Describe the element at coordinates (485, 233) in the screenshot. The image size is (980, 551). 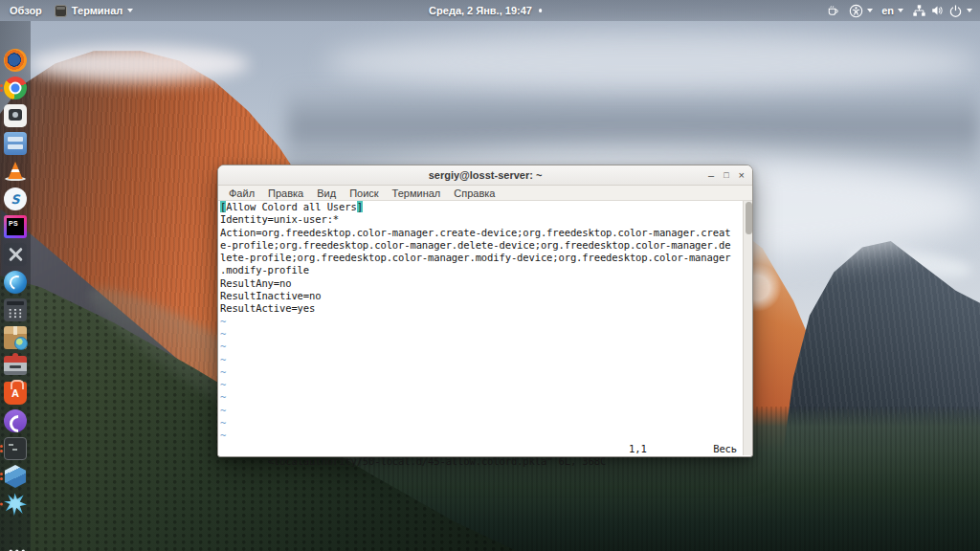
I see `terminal-line: Action=org.freedesktop.color-manager.cre…` at that location.